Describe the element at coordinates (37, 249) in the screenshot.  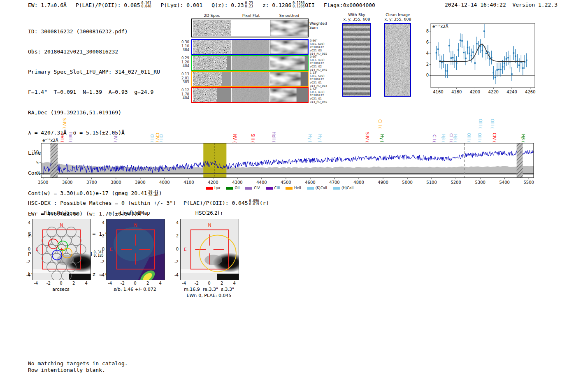
I see `svg-text: E` at that location.